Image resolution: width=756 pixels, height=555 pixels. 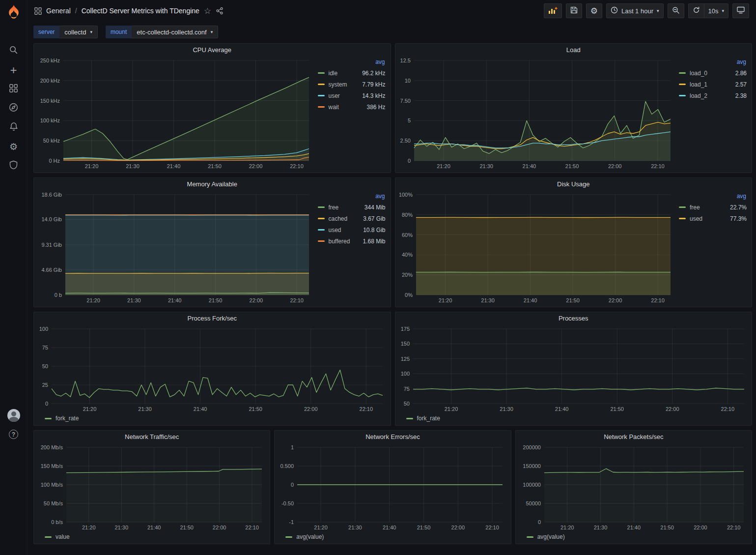 I want to click on panel-title: Network Errors/sec, so click(x=392, y=437).